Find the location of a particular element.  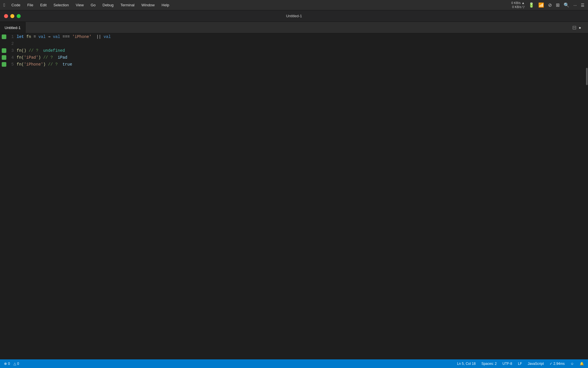

token-fn: fn is located at coordinates (29, 37).